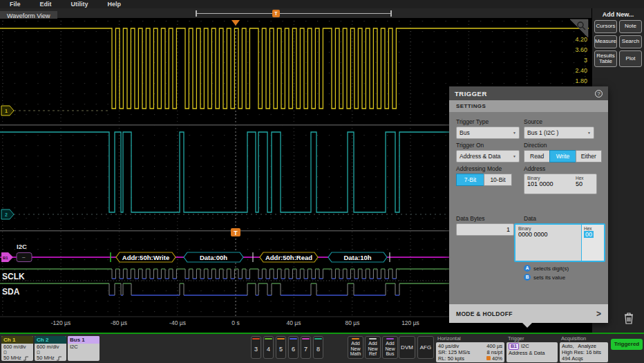 The height and width of the screenshot is (363, 644). I want to click on channel-badge-bus1: Bus 1I2C, so click(84, 348).